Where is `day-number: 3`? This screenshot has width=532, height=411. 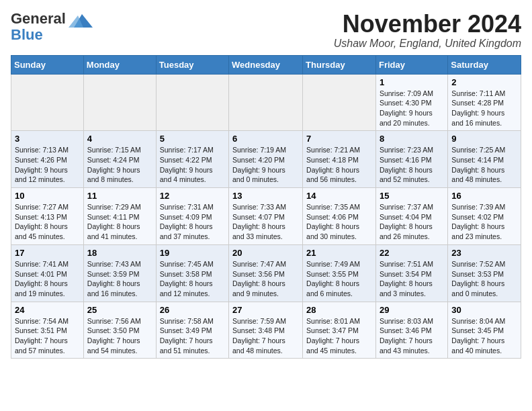 day-number: 3 is located at coordinates (47, 138).